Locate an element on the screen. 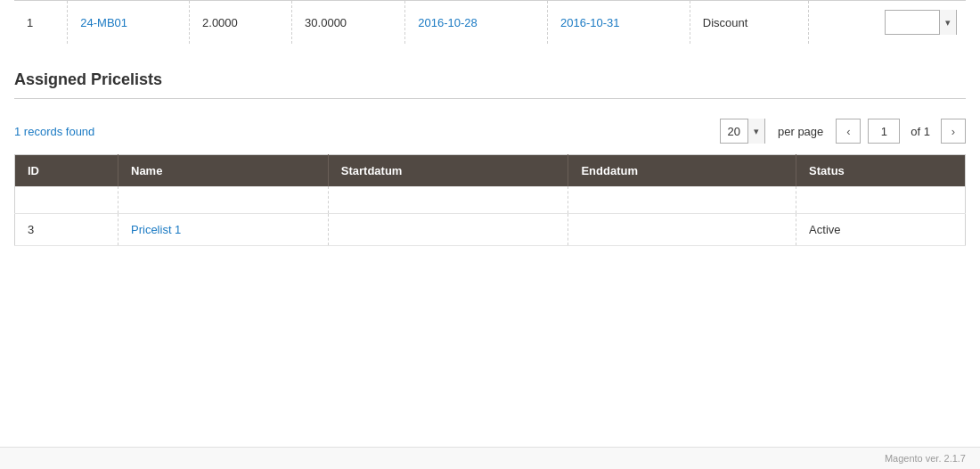  records-bar: 1 records found 20 ▾ per page ‹ of 1 › is located at coordinates (490, 131).